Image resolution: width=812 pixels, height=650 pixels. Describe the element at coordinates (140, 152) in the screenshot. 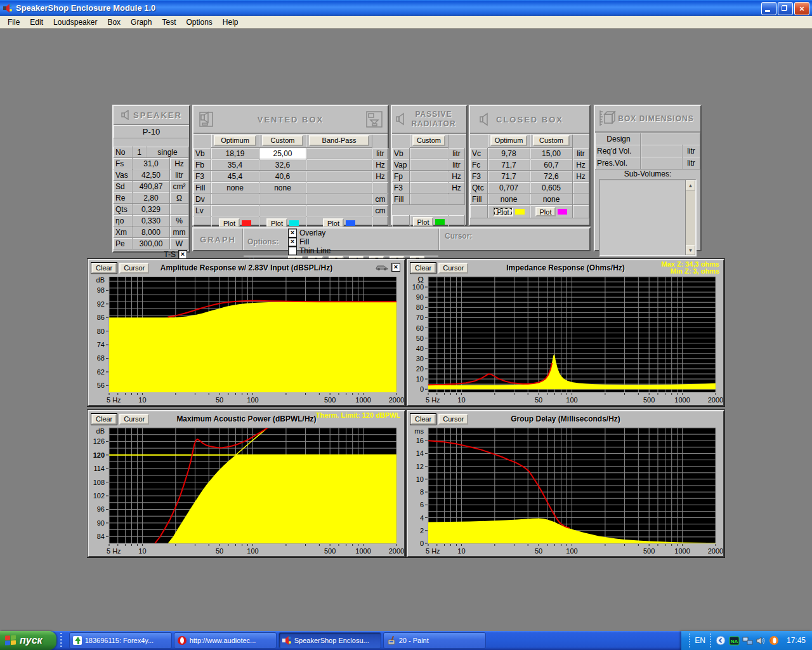

I see `speaker-no-value: 1` at that location.